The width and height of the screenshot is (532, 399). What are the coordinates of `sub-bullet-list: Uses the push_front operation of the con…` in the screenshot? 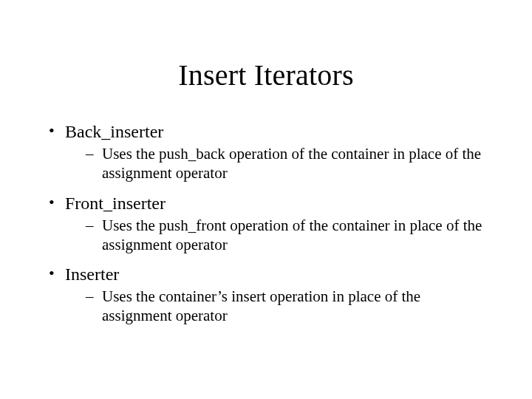 It's located at (276, 235).